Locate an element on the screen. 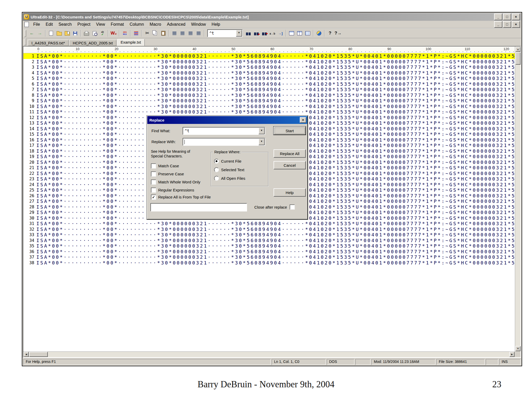 This screenshot has width=532, height=399. editor-line: 2ISA*00*··········*00*··········*30*0000… is located at coordinates (269, 62).